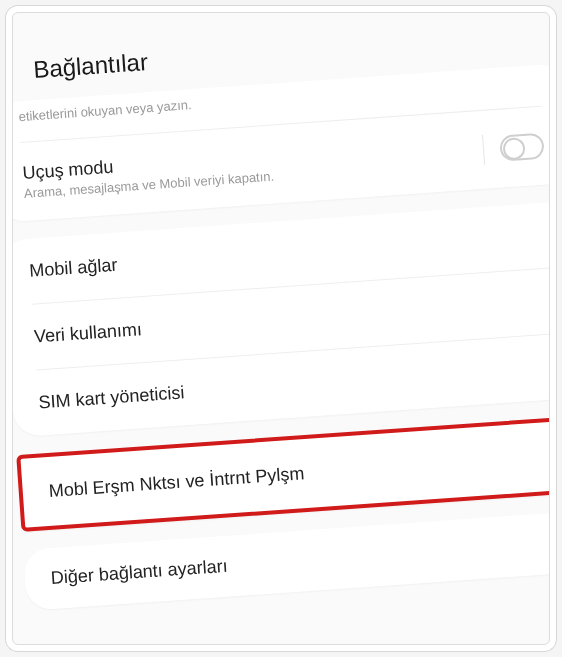 This screenshot has height=657, width=562. Describe the element at coordinates (14, 72) in the screenshot. I see `back-icon` at that location.